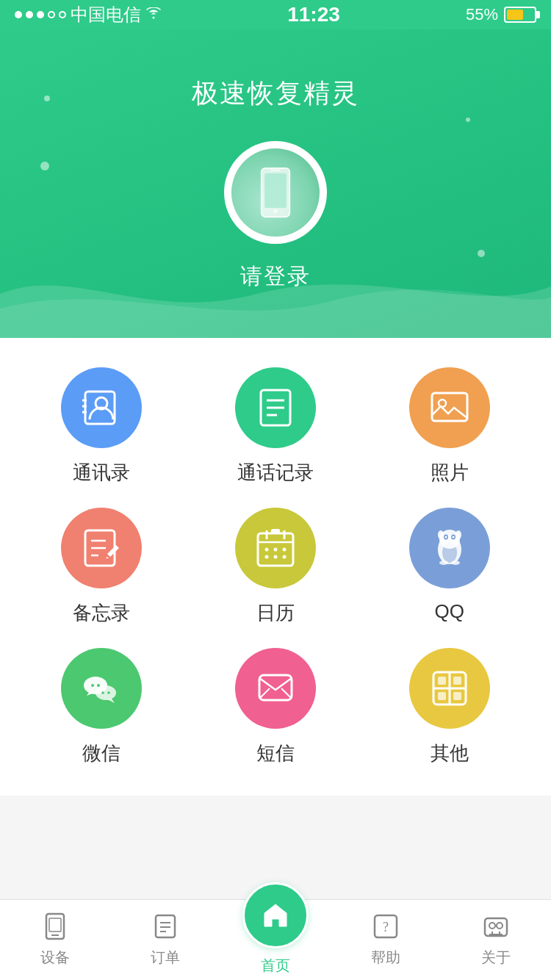 The image size is (551, 980). I want to click on grid-item-notes: 备忘录, so click(101, 567).